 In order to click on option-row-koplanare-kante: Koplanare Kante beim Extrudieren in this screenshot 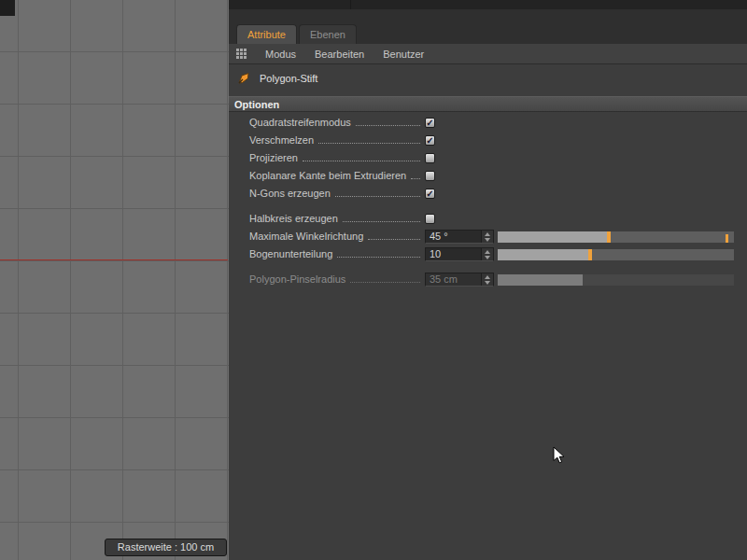, I will do `click(487, 175)`.